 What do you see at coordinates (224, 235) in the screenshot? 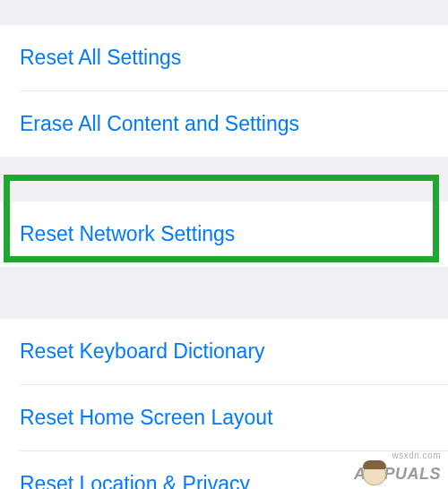
I see `reset-network-settings-row: Reset Network Settings` at bounding box center [224, 235].